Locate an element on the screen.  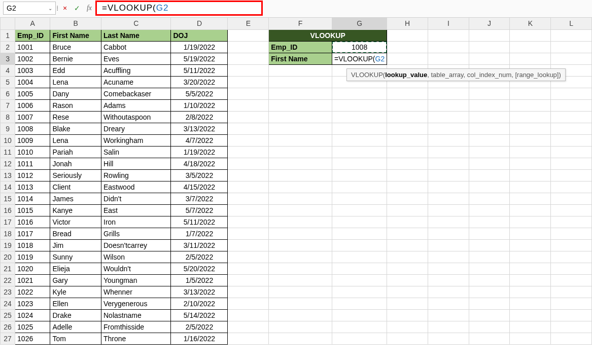
row-header: 26 is located at coordinates (8, 326).